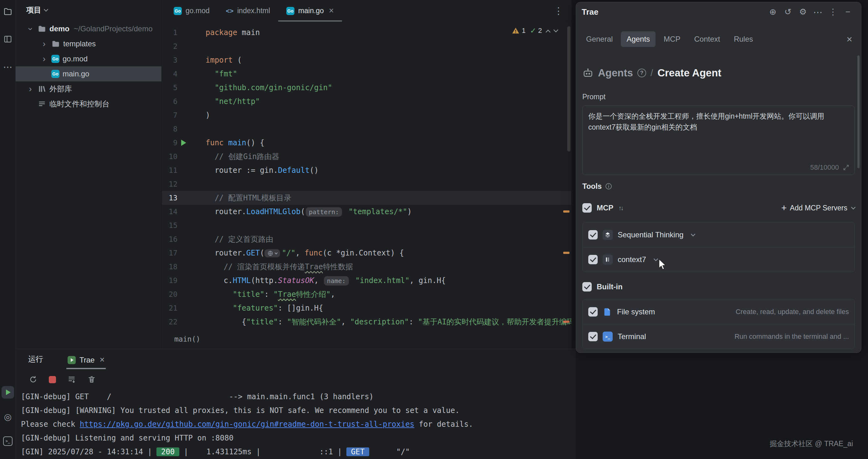  Describe the element at coordinates (367, 294) in the screenshot. I see `code-line-20: 20 "title": "Trae特性介绍",` at that location.